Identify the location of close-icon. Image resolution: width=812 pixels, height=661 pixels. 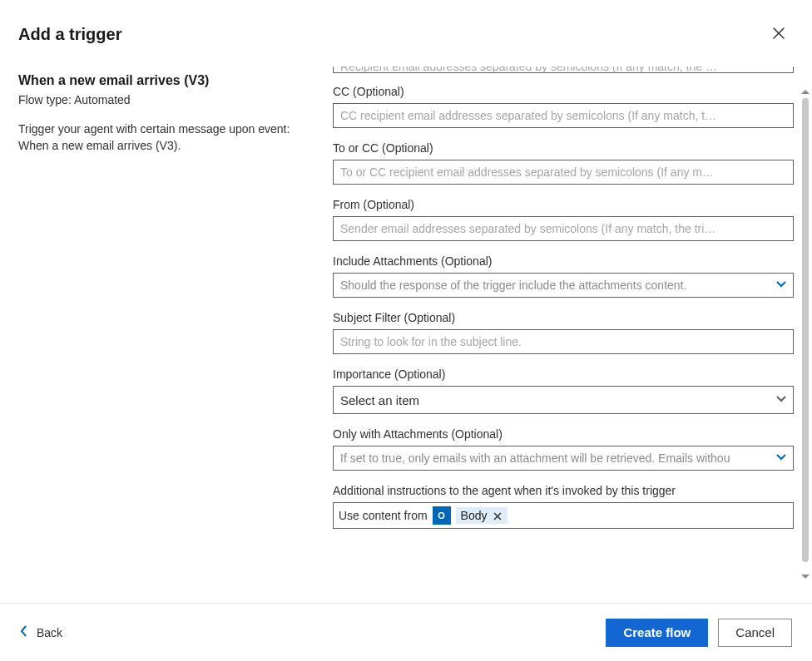
(779, 35).